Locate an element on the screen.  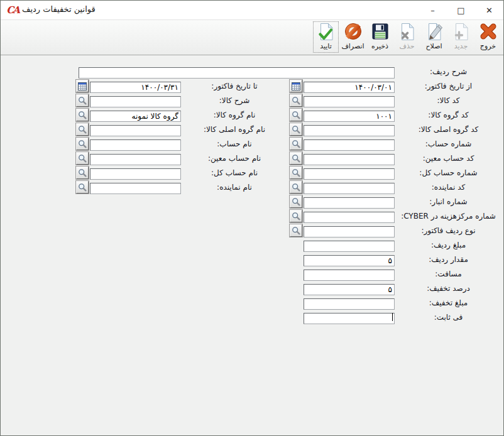
agent-code-lookup-button is located at coordinates (296, 187).